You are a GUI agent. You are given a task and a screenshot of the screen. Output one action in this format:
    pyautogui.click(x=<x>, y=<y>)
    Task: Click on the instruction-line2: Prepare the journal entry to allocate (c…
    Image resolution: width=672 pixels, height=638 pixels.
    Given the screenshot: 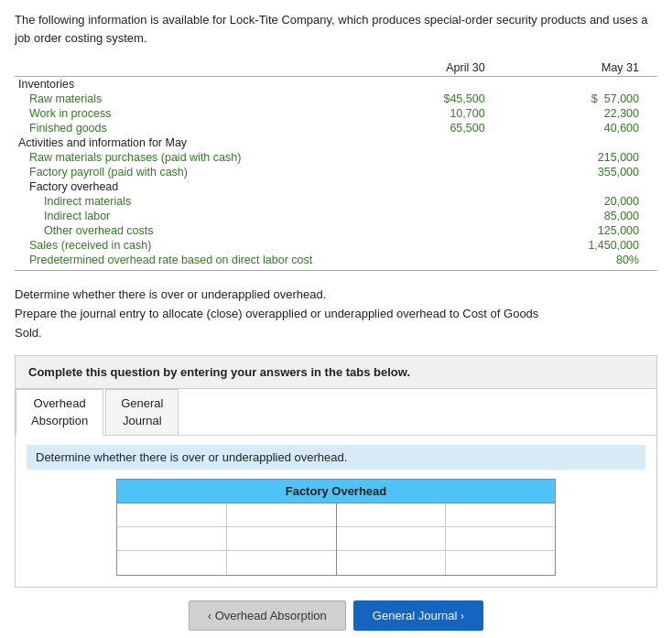 What is the action you would take?
    pyautogui.click(x=336, y=315)
    